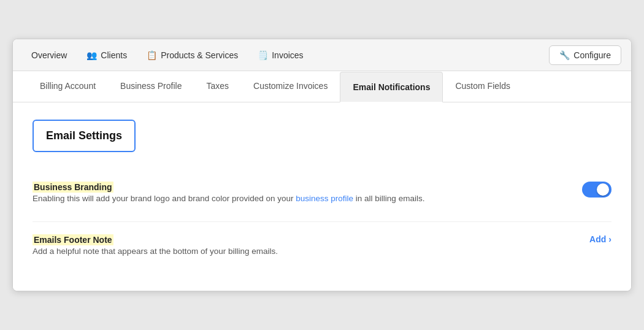  Describe the element at coordinates (597, 190) in the screenshot. I see `branding-toggle` at that location.